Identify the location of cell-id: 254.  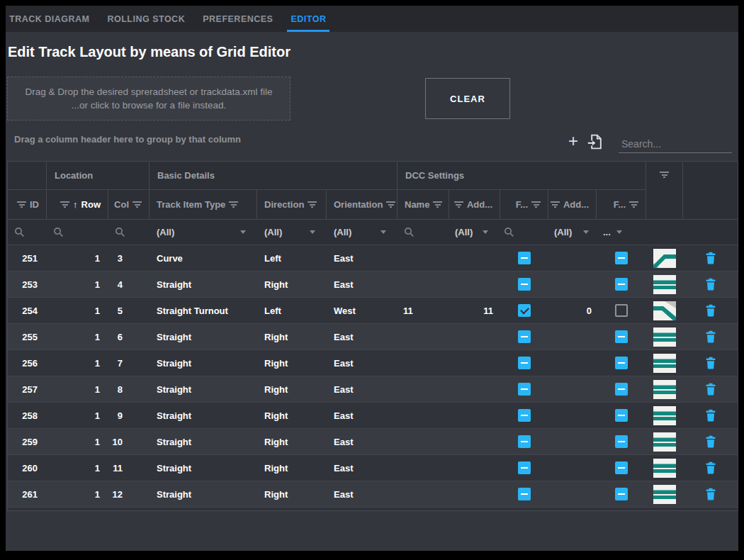
(27, 310).